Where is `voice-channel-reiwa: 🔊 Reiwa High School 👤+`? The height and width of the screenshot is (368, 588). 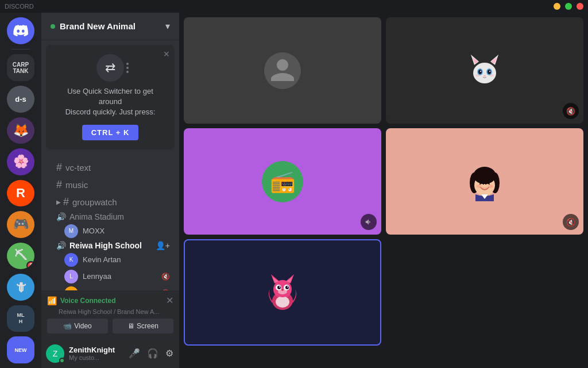 voice-channel-reiwa: 🔊 Reiwa High School 👤+ is located at coordinates (110, 246).